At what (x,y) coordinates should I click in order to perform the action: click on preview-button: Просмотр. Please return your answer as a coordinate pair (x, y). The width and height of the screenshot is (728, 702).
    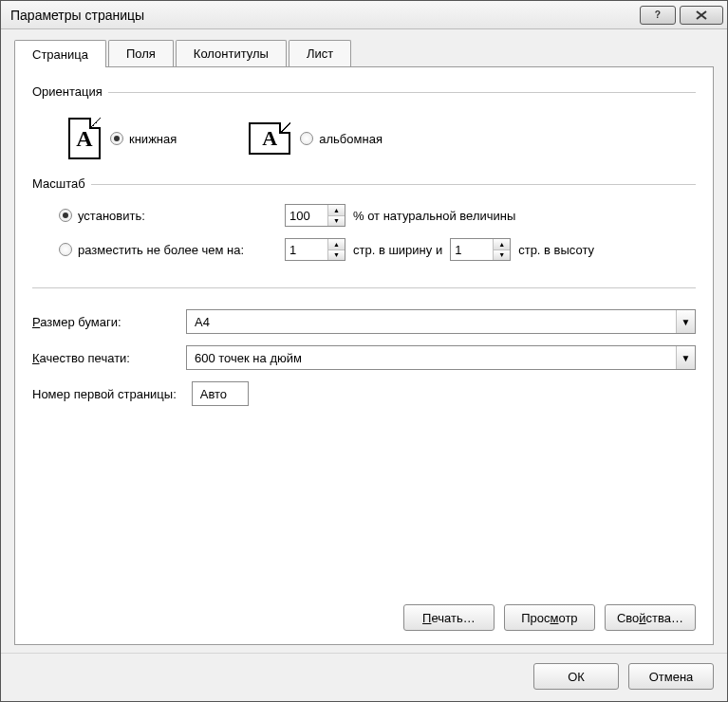
    Looking at the image, I should click on (550, 618).